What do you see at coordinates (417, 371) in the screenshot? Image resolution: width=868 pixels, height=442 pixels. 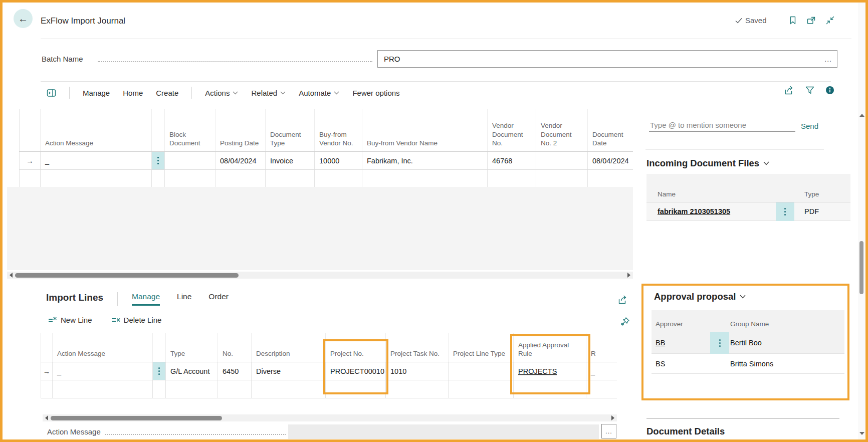 I see `cell-project-task-no: 1010` at bounding box center [417, 371].